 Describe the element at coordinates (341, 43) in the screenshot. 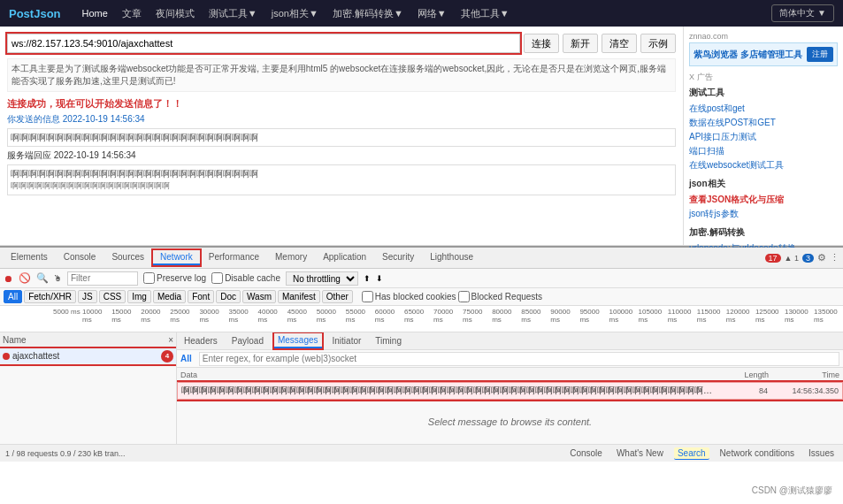

I see `ws-url-bar: 连接 新开 清空 示例` at that location.